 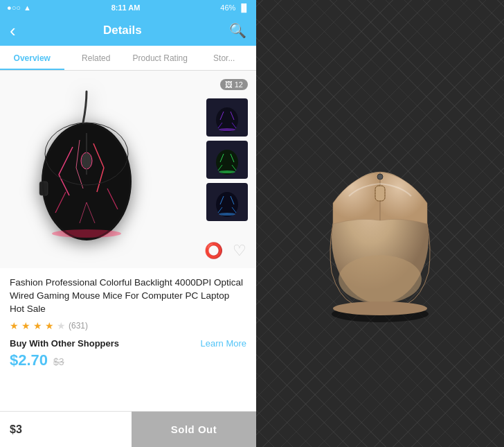 What do you see at coordinates (126, 8) in the screenshot?
I see `status-time: 8:11 AM` at bounding box center [126, 8].